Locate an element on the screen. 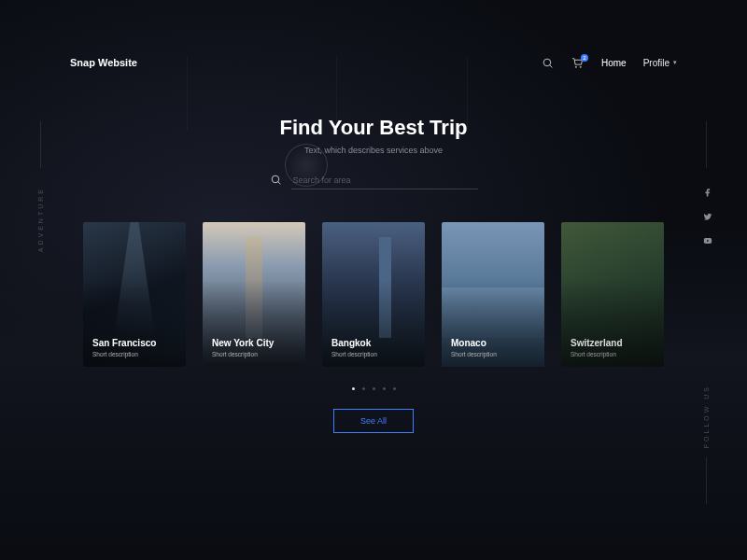 This screenshot has height=560, width=747. nav-home: Home is located at coordinates (614, 63).